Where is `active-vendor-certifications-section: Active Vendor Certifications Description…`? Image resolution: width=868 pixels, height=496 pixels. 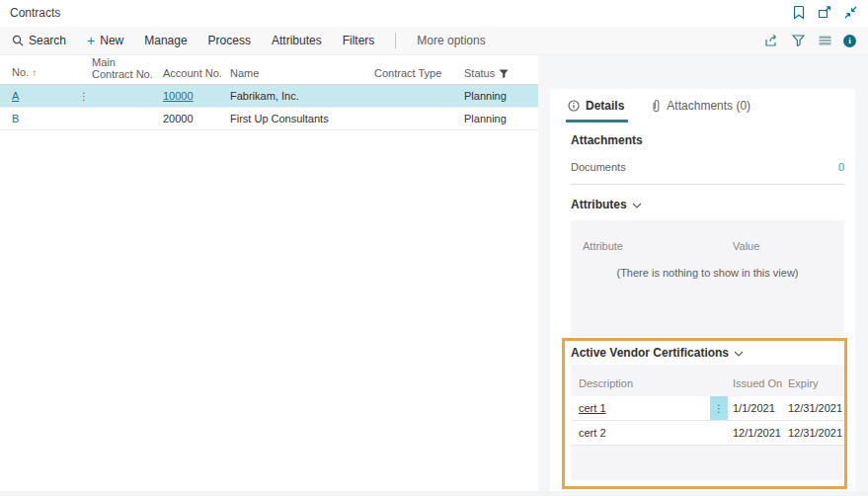 active-vendor-certifications-section: Active Vendor Certifications Description… is located at coordinates (705, 413).